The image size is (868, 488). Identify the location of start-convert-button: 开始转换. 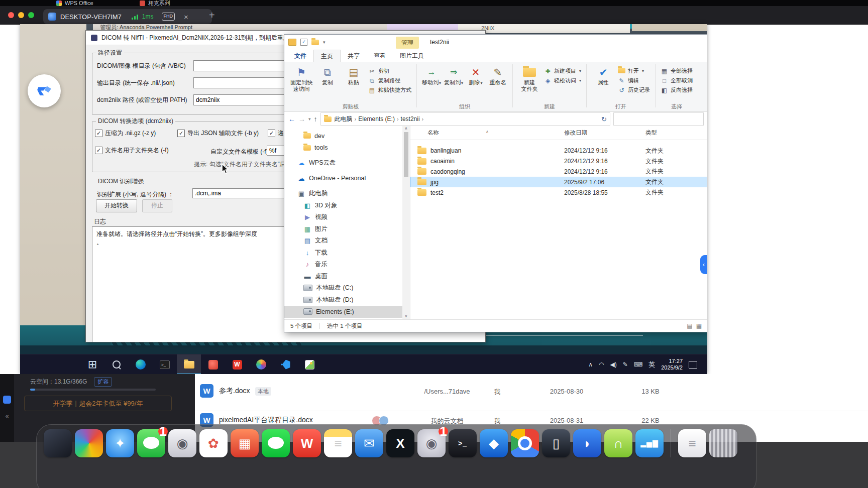
(117, 206).